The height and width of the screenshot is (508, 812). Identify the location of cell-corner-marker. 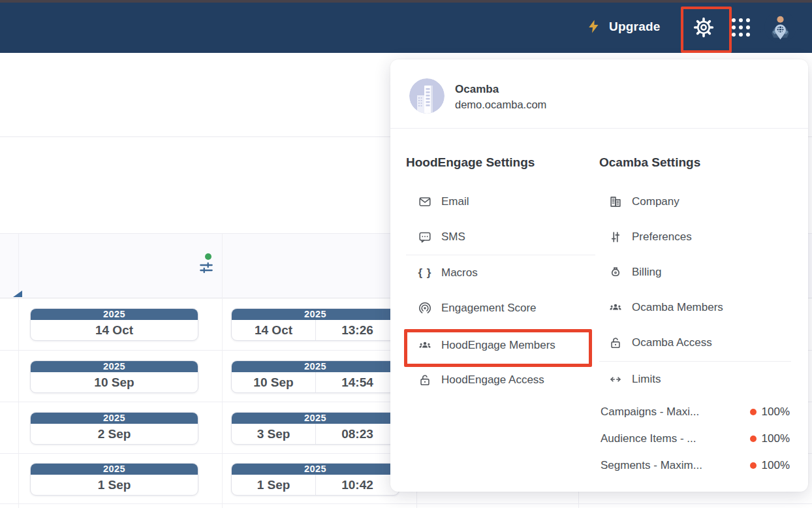
(18, 294).